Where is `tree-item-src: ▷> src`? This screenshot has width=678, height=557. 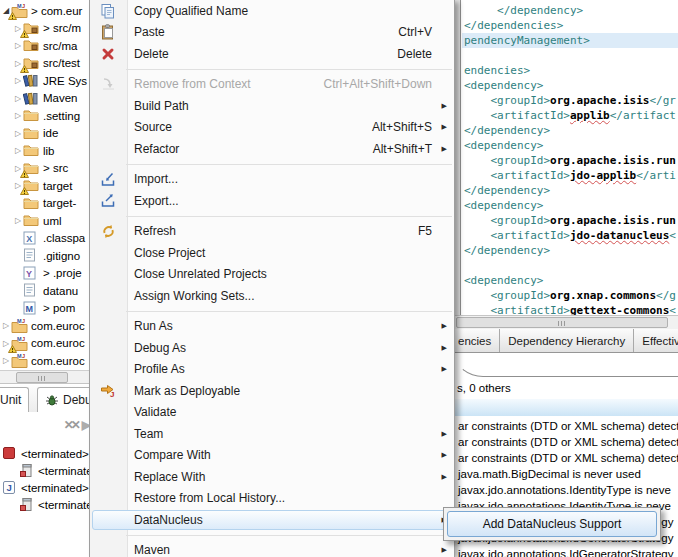 tree-item-src: ▷> src is located at coordinates (40, 168).